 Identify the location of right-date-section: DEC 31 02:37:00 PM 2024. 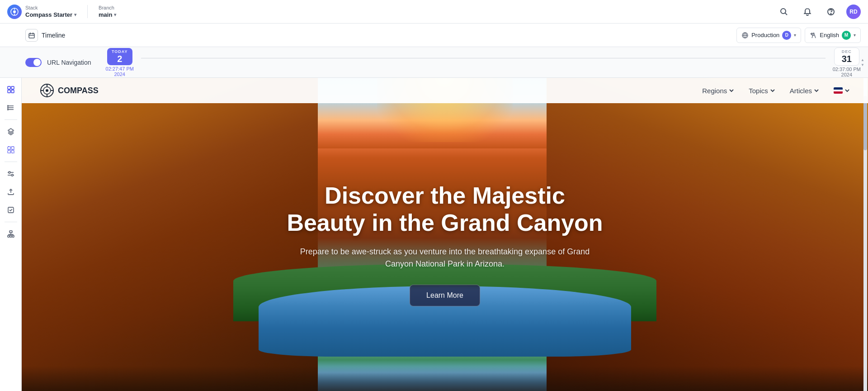
(847, 62).